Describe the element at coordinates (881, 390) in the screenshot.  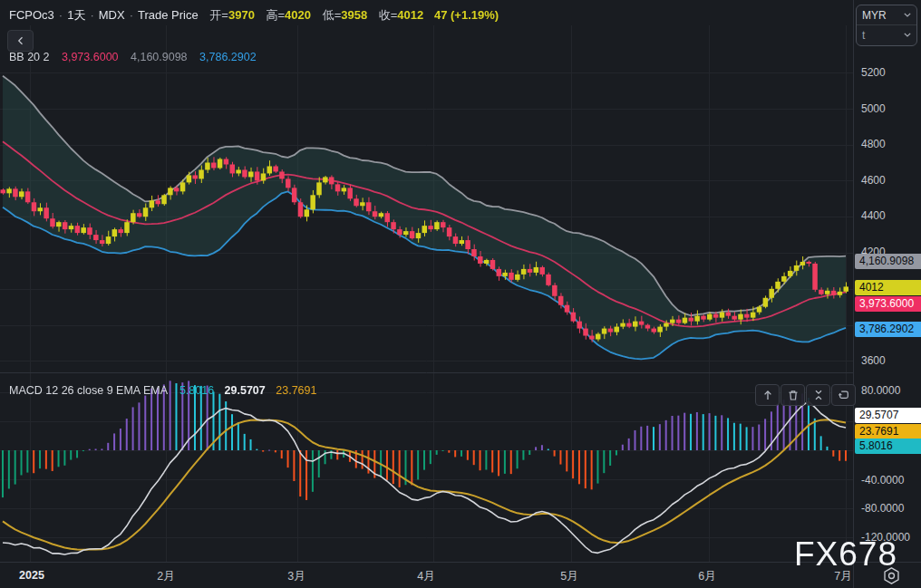
I see `macd-tick: 80.0000` at that location.